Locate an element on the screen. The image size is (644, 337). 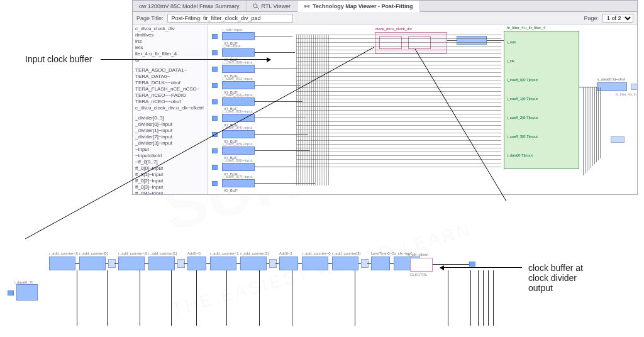
page-select: 1 of 2 is located at coordinates (618, 18).